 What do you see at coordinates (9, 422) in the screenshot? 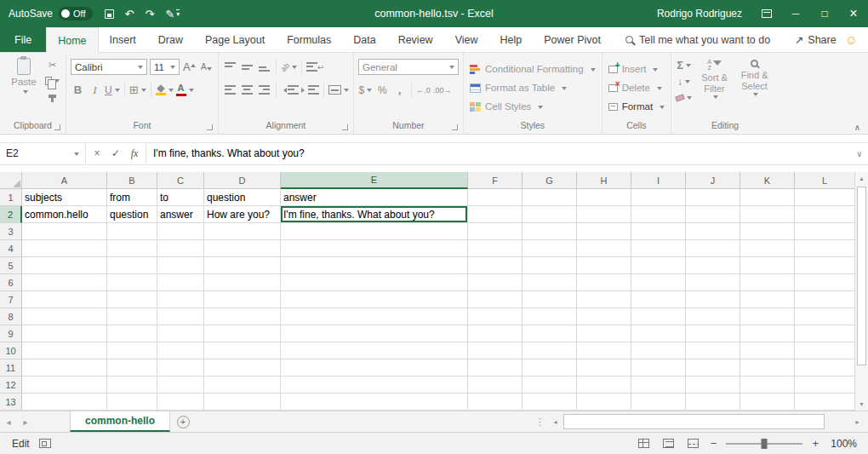
I see `sheet-nav-left-icon: ◂` at bounding box center [9, 422].